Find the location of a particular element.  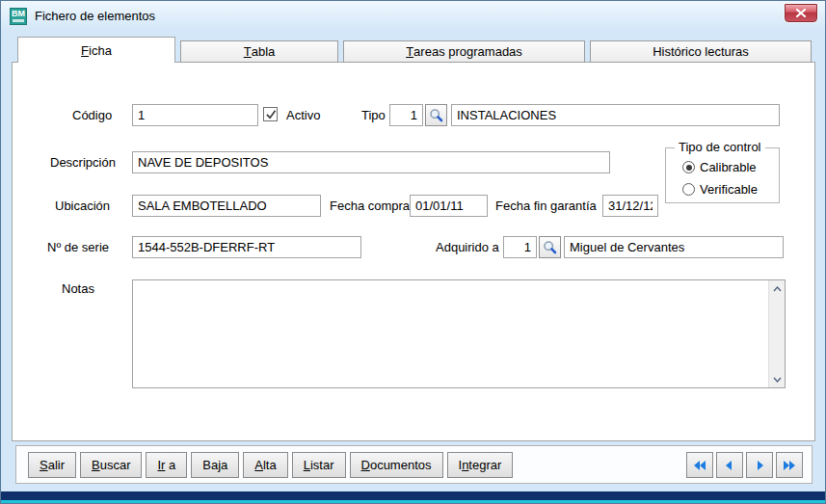

tab-strip: Ficha Tabla Tareas programadas Histórico… is located at coordinates (416, 50).